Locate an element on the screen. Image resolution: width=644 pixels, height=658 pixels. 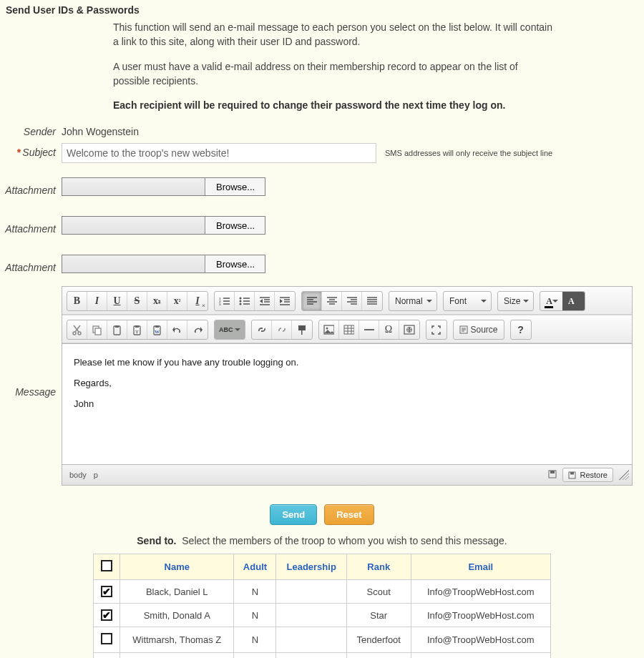
align-right-button is located at coordinates (352, 301).